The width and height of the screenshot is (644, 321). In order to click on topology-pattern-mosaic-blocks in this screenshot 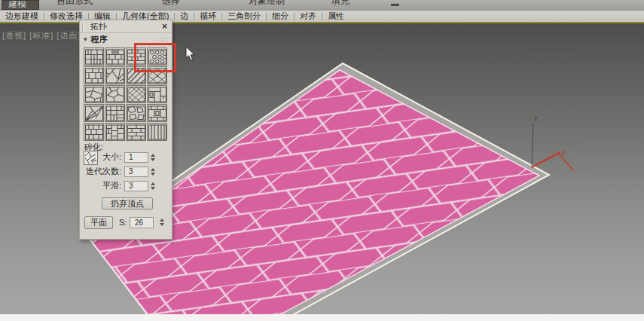, I will do `click(93, 94)`.